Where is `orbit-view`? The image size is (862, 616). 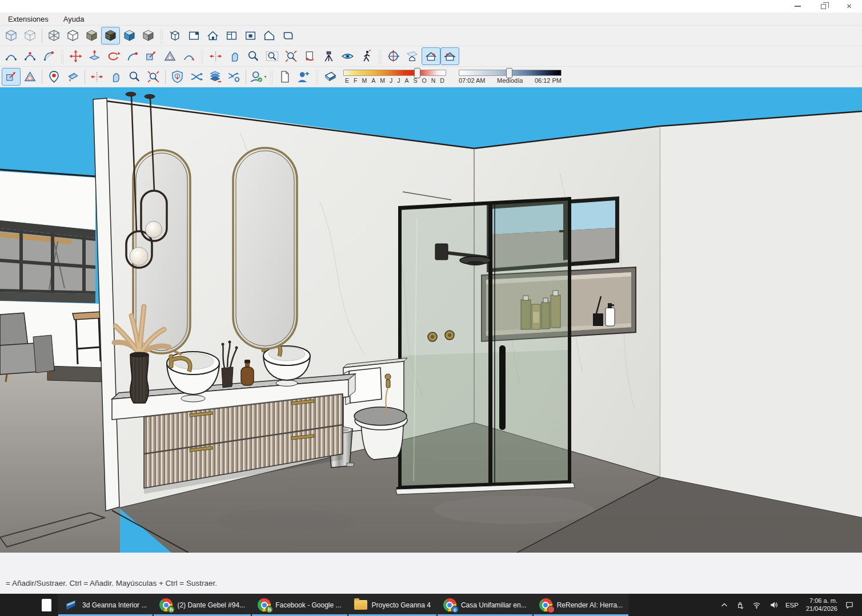 orbit-view is located at coordinates (393, 56).